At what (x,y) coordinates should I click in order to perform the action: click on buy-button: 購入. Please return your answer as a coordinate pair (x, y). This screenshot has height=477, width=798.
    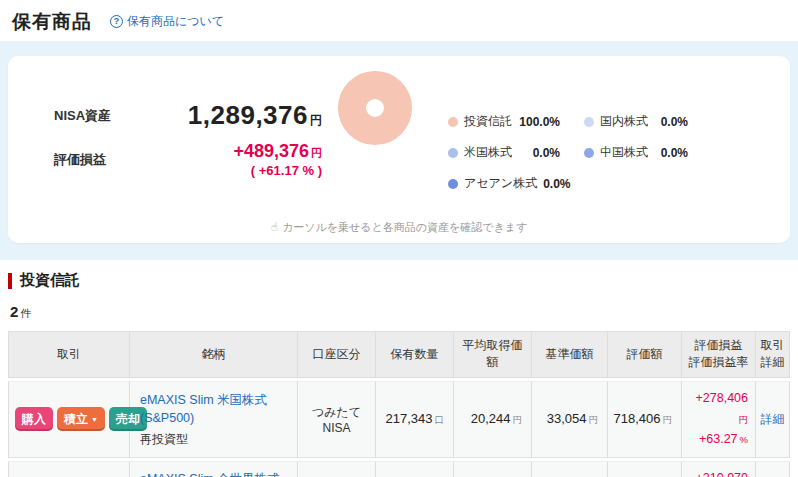
    Looking at the image, I should click on (34, 419).